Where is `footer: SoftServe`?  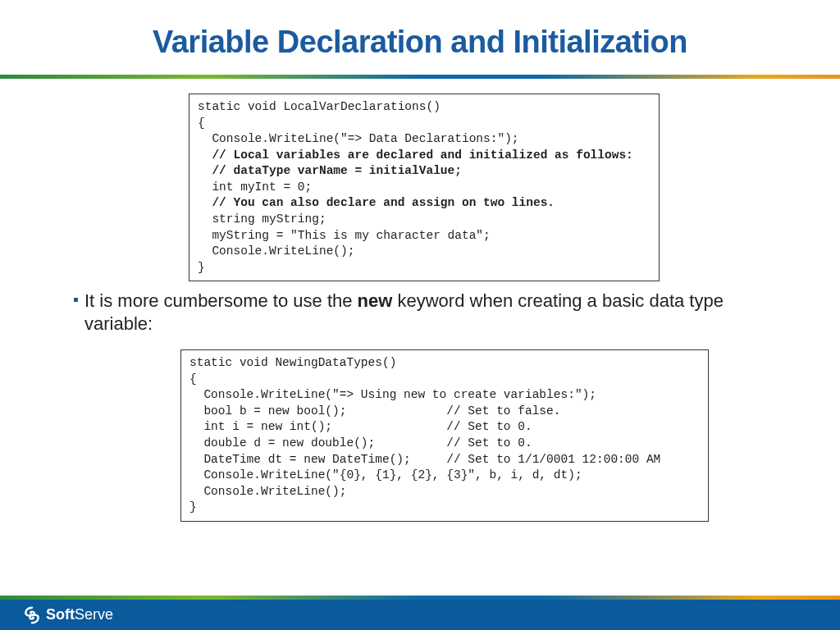 footer: SoftServe is located at coordinates (420, 613).